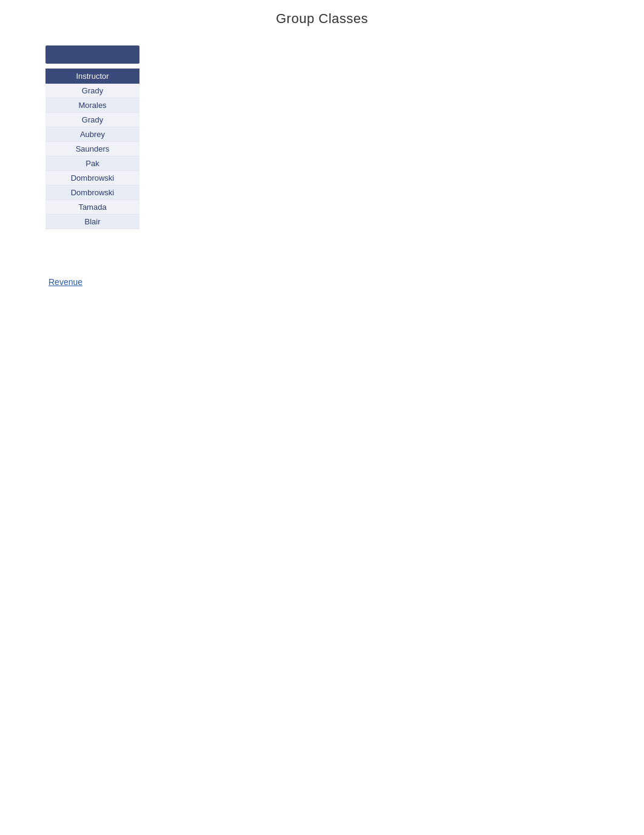 The image size is (644, 835). Describe the element at coordinates (92, 164) in the screenshot. I see `table-row: Pak` at that location.